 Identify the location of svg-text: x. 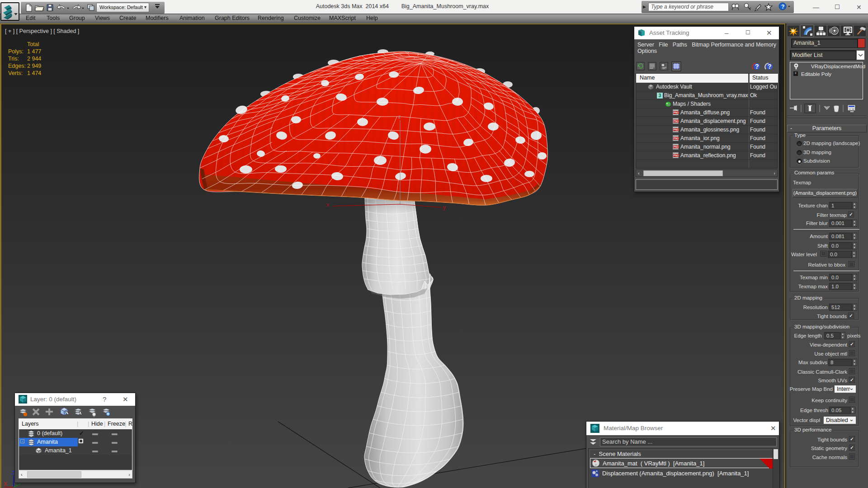
(328, 205).